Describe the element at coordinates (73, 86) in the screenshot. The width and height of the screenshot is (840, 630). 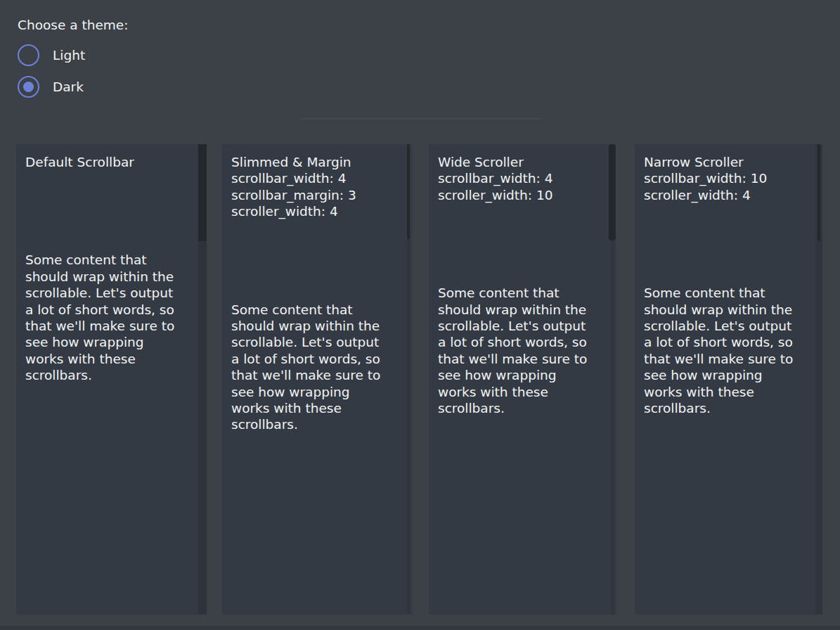
I see `theme-option-dark: Dark` at that location.